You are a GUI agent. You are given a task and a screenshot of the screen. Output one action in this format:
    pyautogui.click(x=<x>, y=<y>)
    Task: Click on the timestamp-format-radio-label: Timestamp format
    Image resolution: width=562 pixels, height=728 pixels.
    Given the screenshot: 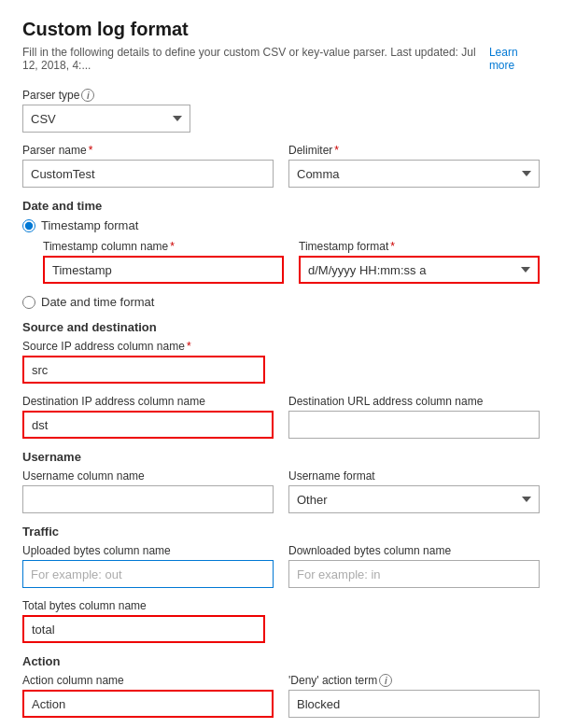 What is the action you would take?
    pyautogui.click(x=90, y=226)
    